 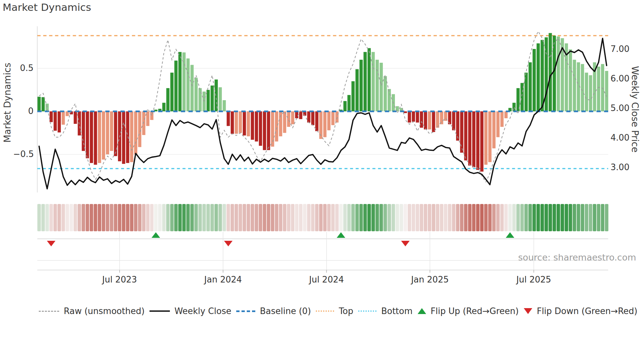 I want to click on legend-label: Flip Down (Green→Red), so click(x=587, y=311).